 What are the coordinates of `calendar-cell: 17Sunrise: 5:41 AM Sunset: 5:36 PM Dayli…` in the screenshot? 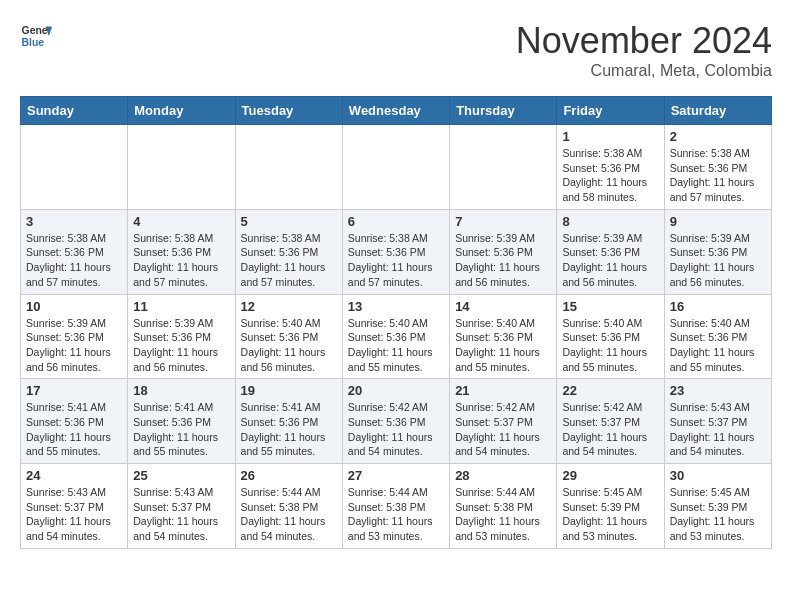 It's located at (74, 422).